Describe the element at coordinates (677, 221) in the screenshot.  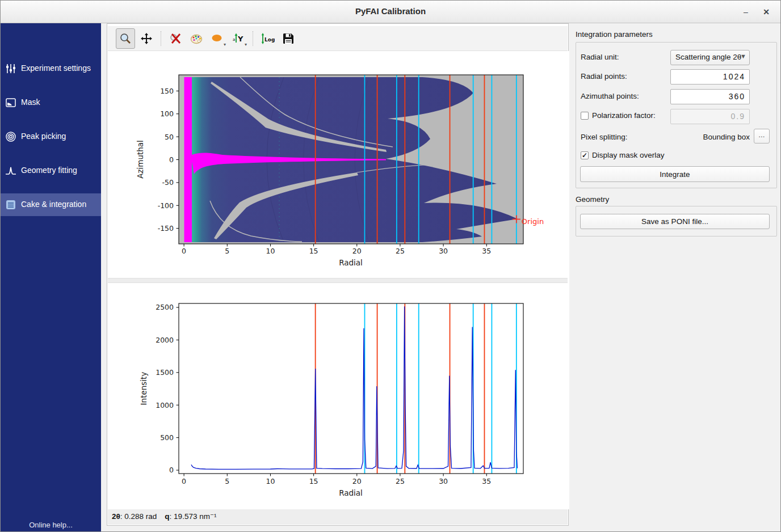
I see `geometry-group: Save as PONI file...` at that location.